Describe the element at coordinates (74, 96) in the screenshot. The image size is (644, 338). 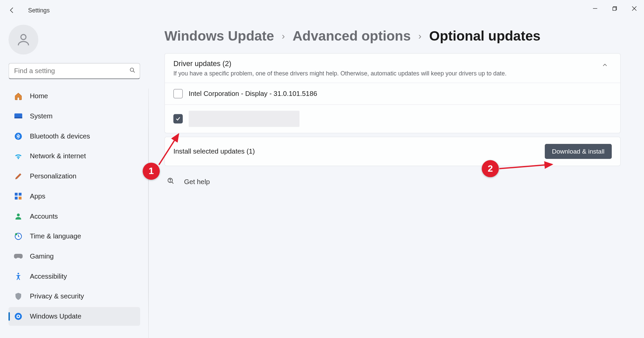
I see `sidebar-item-home: Home` at that location.